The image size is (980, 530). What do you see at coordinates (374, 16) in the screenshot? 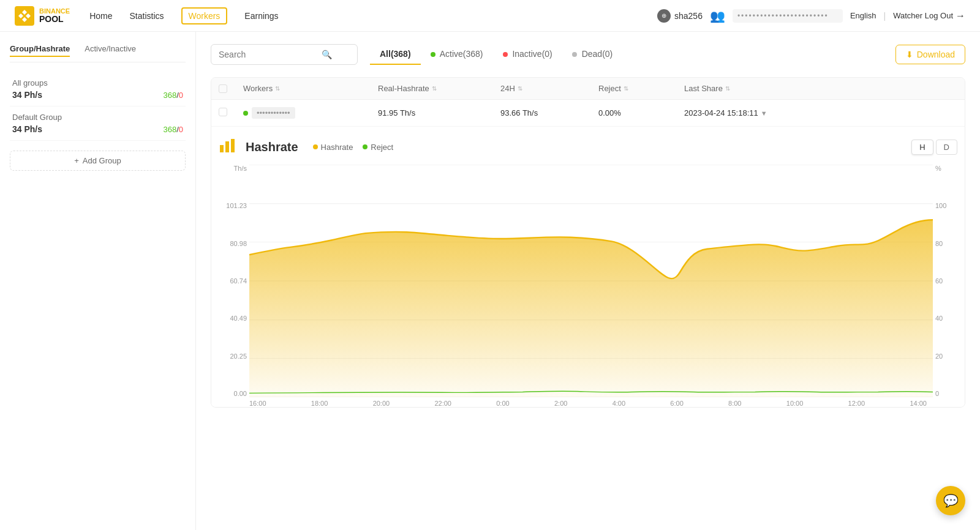
I see `nav-links: Home Statistics Workers Earnings` at bounding box center [374, 16].